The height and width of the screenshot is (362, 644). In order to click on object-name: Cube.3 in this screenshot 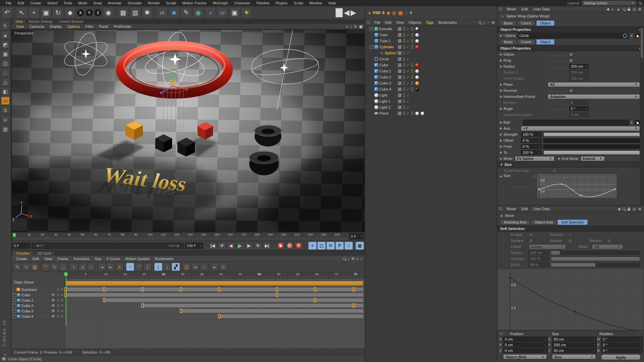, I will do `click(385, 83)`.